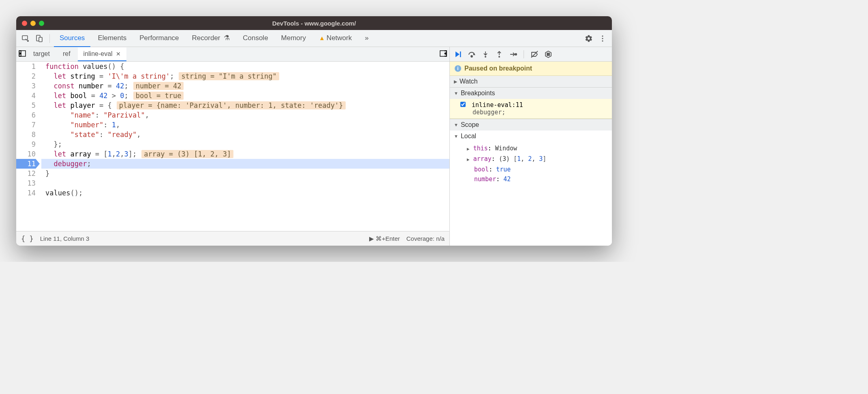  Describe the element at coordinates (41, 54) in the screenshot. I see `file-tab-target: target` at that location.